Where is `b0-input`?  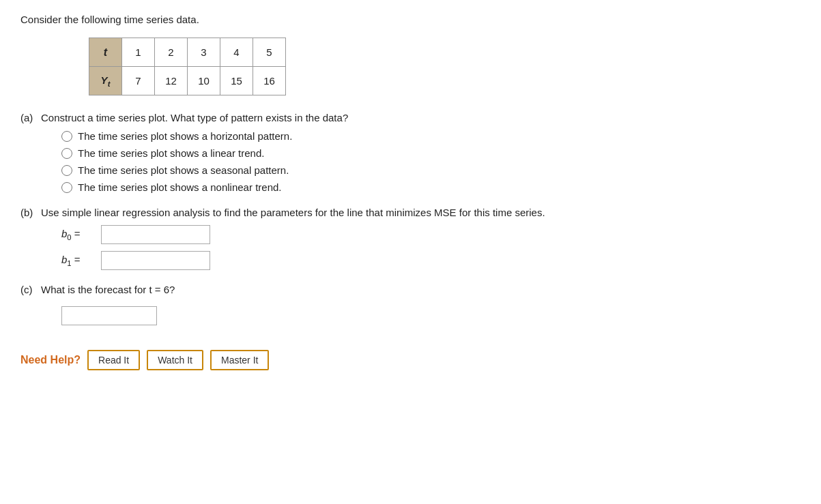 b0-input is located at coordinates (156, 235).